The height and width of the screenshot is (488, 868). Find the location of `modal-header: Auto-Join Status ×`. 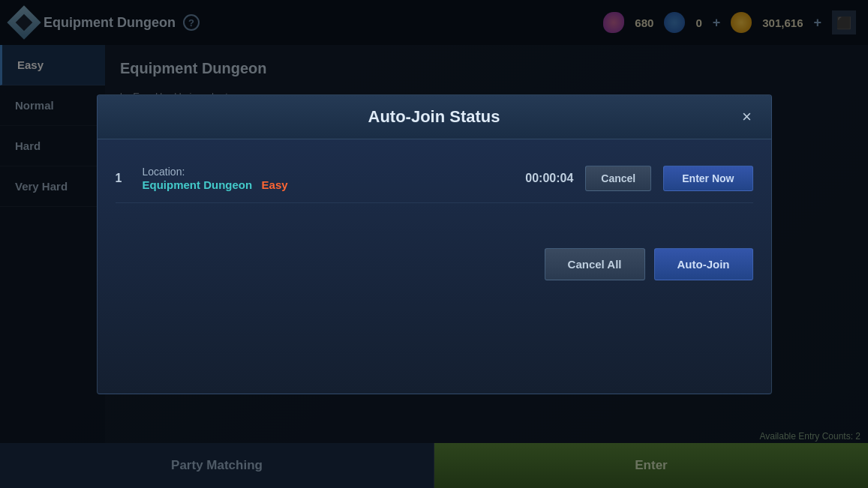

modal-header: Auto-Join Status × is located at coordinates (434, 117).